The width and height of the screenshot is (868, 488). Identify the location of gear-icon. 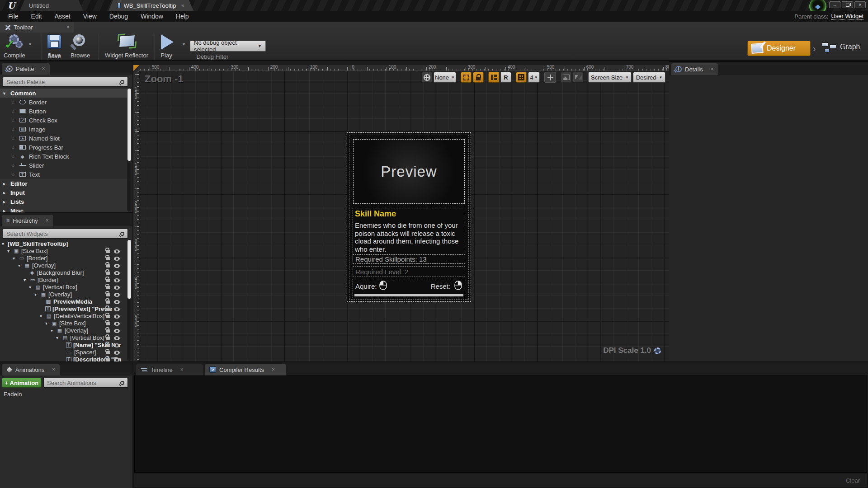
(657, 351).